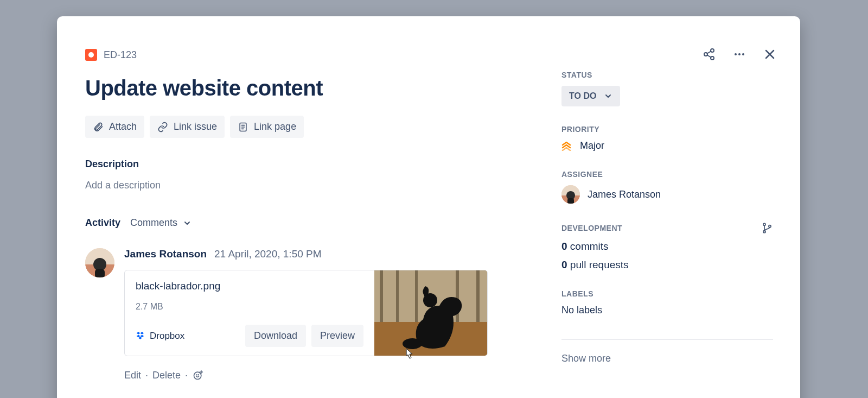  Describe the element at coordinates (91, 55) in the screenshot. I see `issue-type-icon` at that location.